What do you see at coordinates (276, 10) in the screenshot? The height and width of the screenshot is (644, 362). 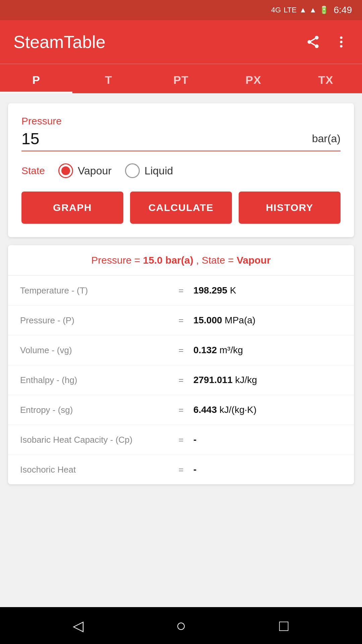 I see `network-icon: 4G` at bounding box center [276, 10].